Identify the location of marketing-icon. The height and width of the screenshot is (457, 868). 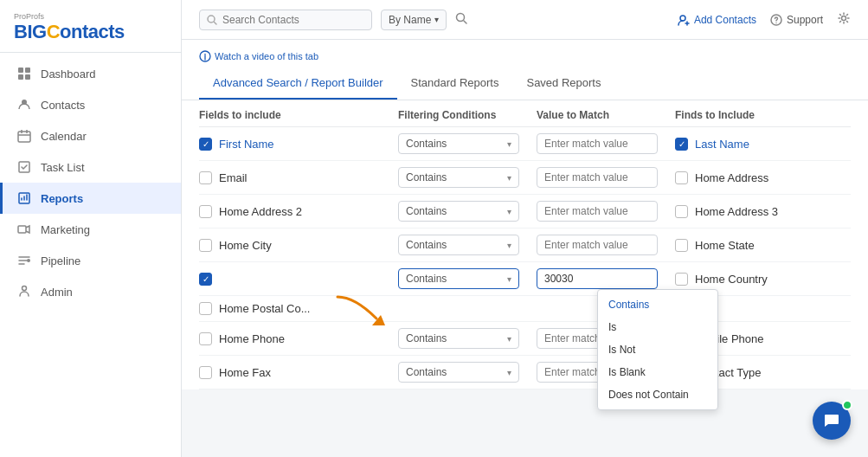
(24, 229).